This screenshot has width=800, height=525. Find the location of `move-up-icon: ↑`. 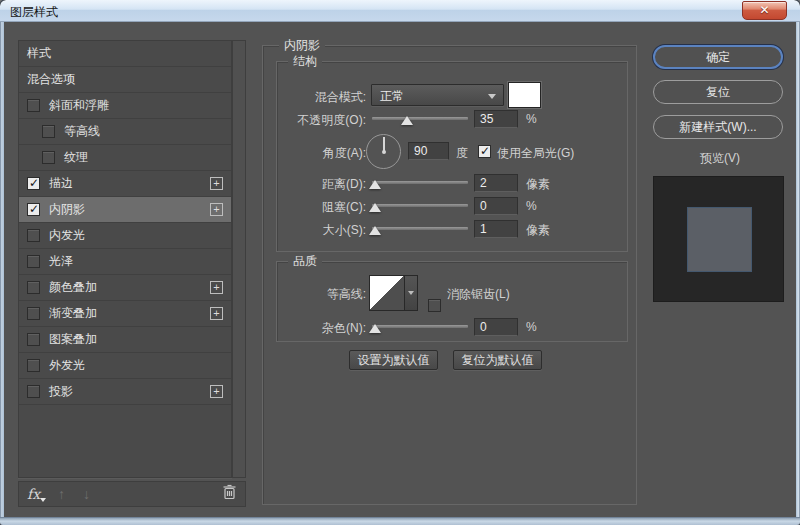

move-up-icon: ↑ is located at coordinates (62, 494).